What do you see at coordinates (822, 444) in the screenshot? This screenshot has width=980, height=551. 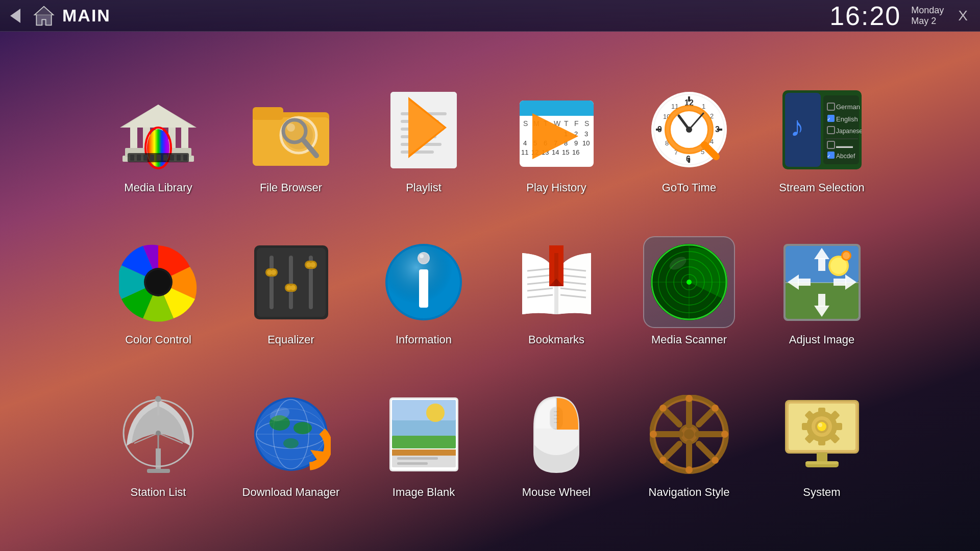 I see `app-system: System` at bounding box center [822, 444].